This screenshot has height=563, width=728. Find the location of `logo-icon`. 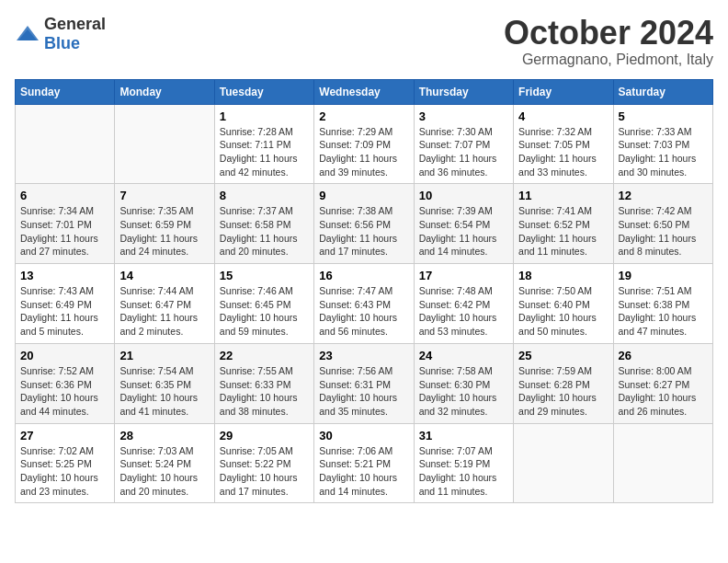

logo-icon is located at coordinates (28, 34).